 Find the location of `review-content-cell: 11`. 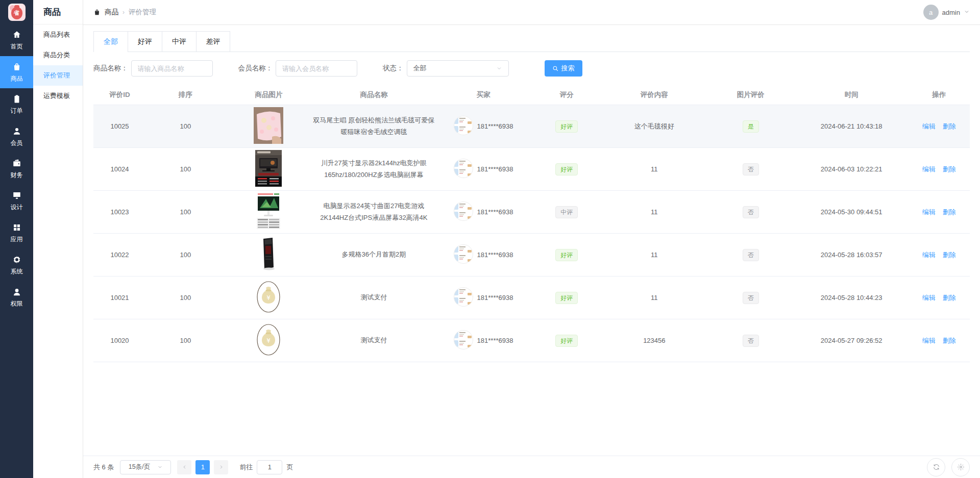

review-content-cell: 11 is located at coordinates (654, 298).